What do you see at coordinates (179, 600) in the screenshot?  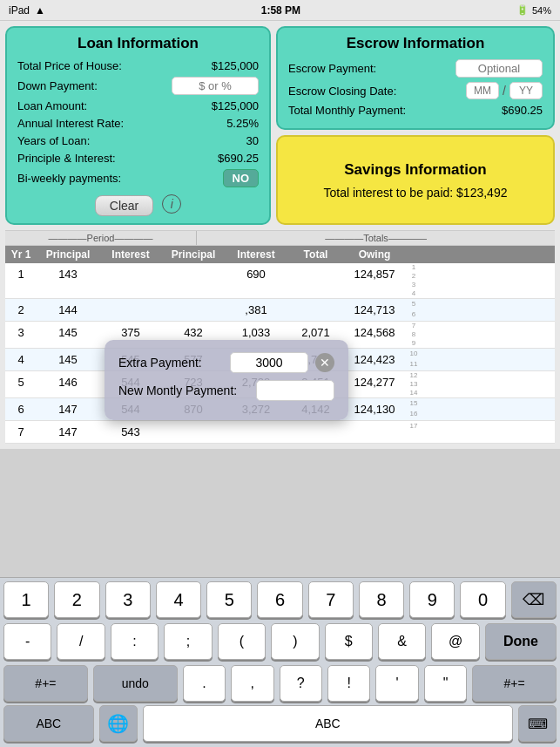 I see `kb-key-4: 4` at bounding box center [179, 600].